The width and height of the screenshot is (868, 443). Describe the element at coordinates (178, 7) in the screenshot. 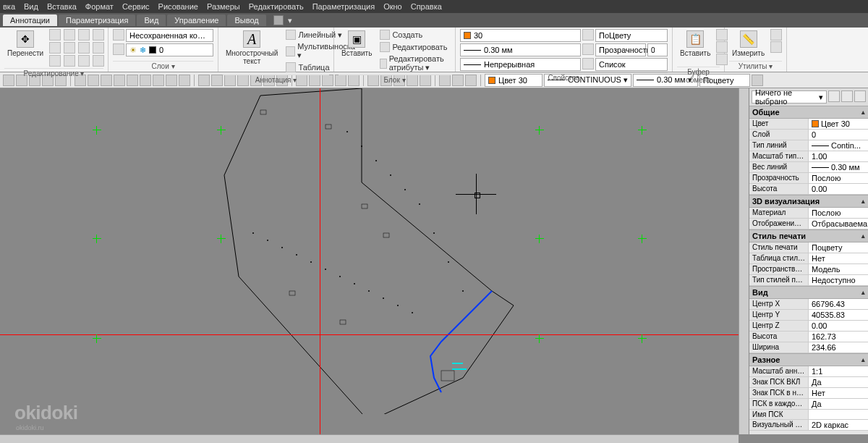

I see `menu-item: Рисование` at that location.